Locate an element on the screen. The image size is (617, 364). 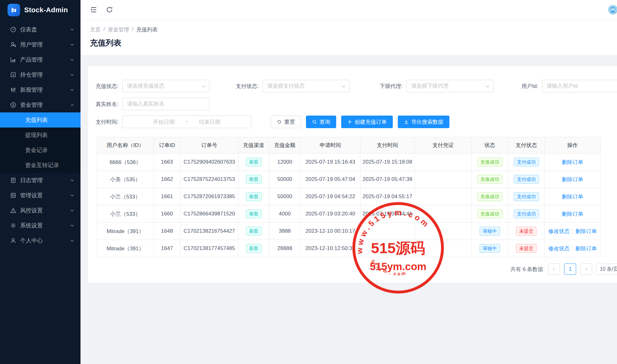
user-menu: Mitrade is located at coordinates (613, 10).